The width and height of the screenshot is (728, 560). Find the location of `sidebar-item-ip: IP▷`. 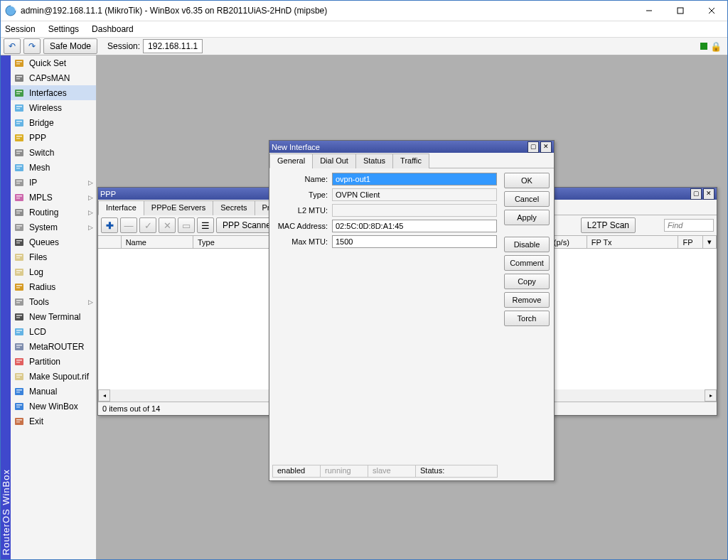

sidebar-item-ip: IP▷ is located at coordinates (53, 182).